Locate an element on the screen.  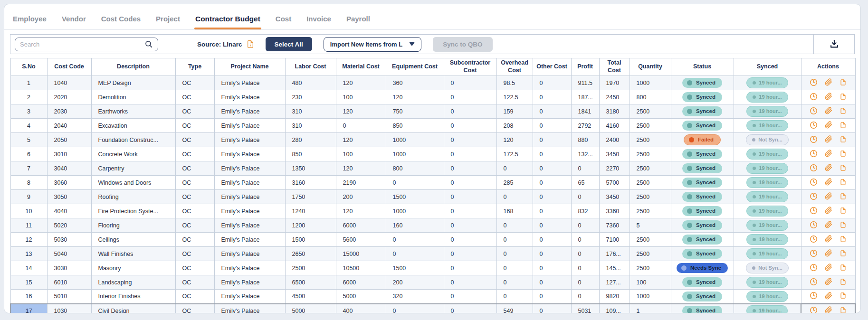
table-row: 135040Wall FinishesOCEmily's Palace26501… is located at coordinates (433, 254).